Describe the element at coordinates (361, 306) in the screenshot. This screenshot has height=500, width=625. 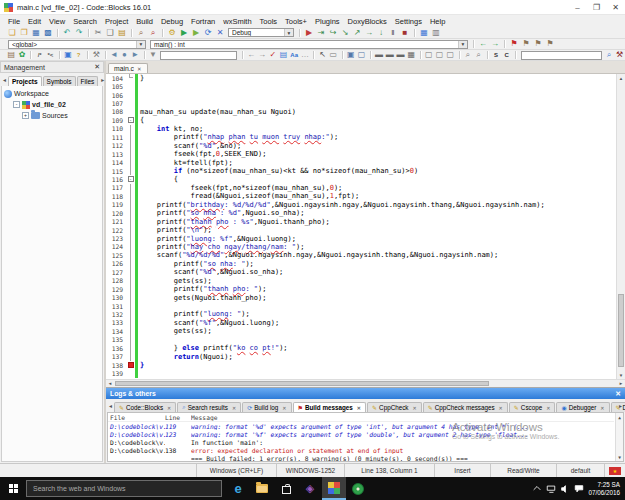
I see `code-line: 131` at that location.